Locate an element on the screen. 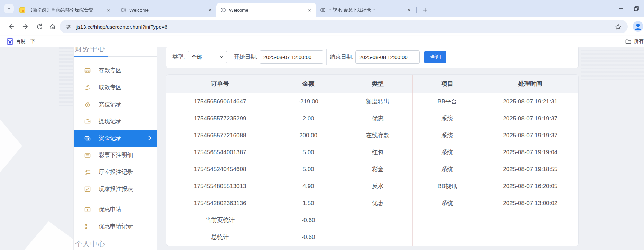  sidebar-item-label: 优惠申请 is located at coordinates (110, 210).